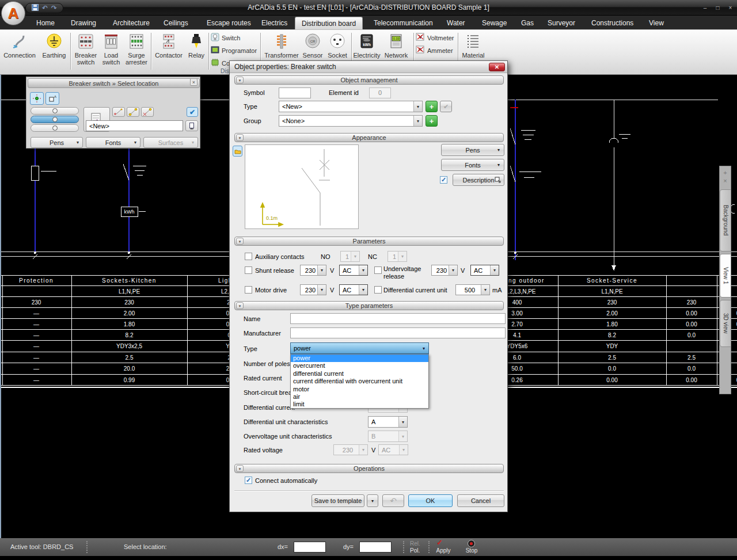 The width and height of the screenshot is (737, 560). I want to click on type-param-combo: power ▾, so click(359, 348).